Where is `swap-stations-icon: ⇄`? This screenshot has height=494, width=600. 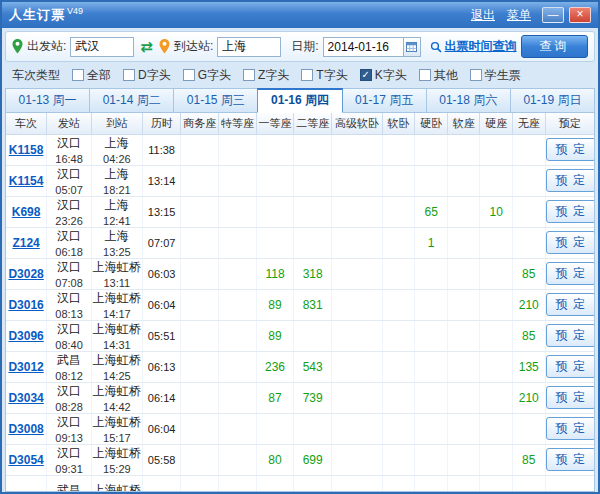
swap-stations-icon: ⇄ is located at coordinates (146, 46).